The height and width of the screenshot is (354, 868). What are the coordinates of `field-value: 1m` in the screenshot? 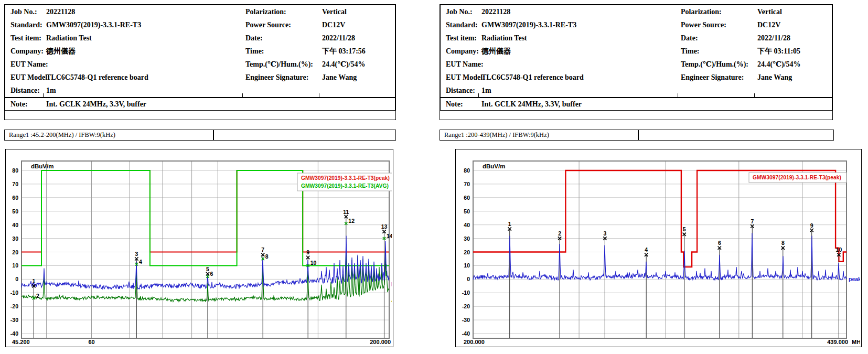 It's located at (51, 90).